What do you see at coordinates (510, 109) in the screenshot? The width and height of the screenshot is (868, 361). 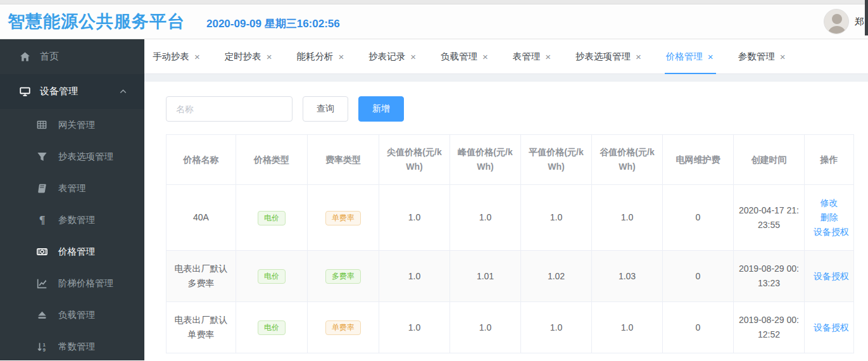 I see `toolbar: 查询 新增` at bounding box center [510, 109].